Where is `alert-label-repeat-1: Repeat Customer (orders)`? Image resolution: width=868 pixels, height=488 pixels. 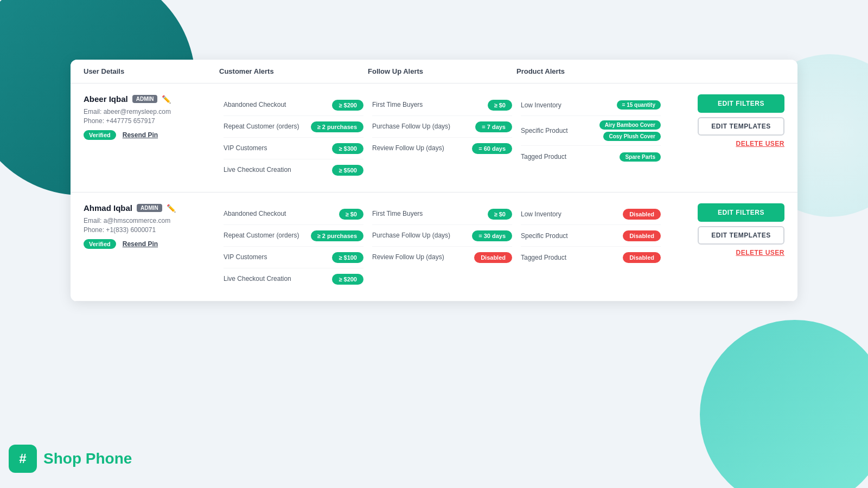 alert-label-repeat-1: Repeat Customer (orders) is located at coordinates (267, 127).